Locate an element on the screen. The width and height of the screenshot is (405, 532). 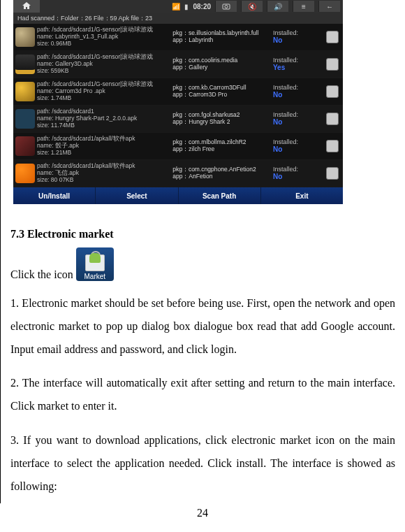
signal-icon: 📶 is located at coordinates (176, 7).